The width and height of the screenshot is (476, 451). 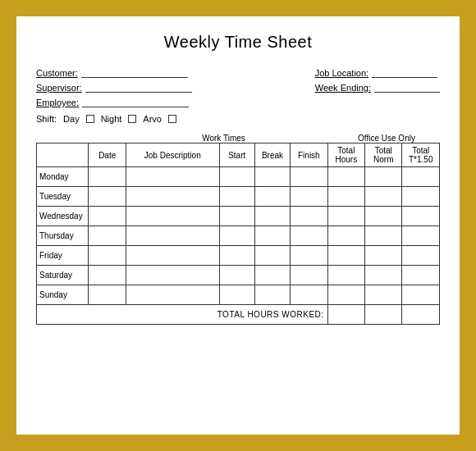 I want to click on day-cell: Saturday, so click(x=62, y=276).